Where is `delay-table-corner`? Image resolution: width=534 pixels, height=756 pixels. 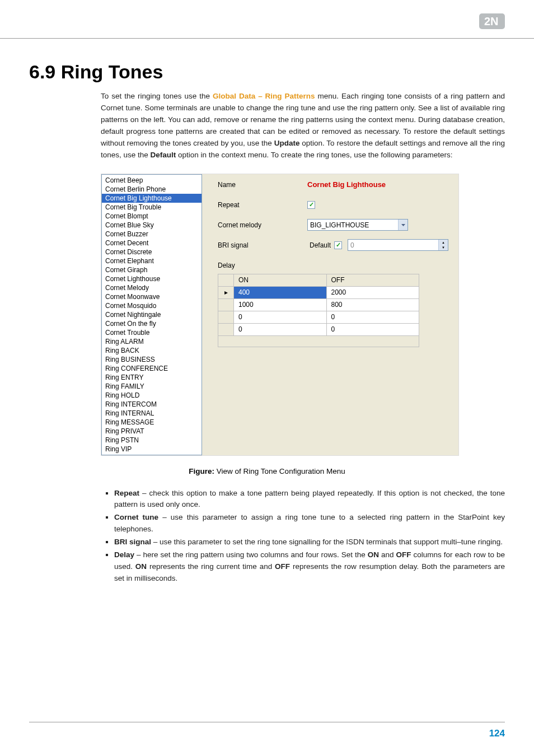
delay-table-corner is located at coordinates (226, 280).